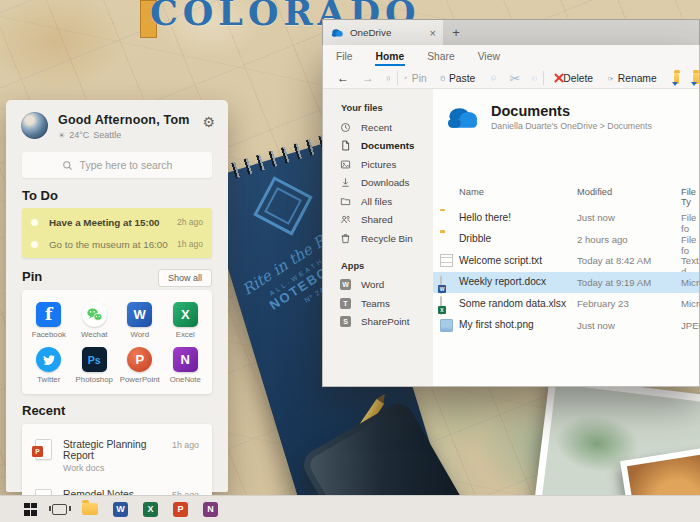  What do you see at coordinates (346, 322) in the screenshot?
I see `sharepoint-app-icon: S` at bounding box center [346, 322].